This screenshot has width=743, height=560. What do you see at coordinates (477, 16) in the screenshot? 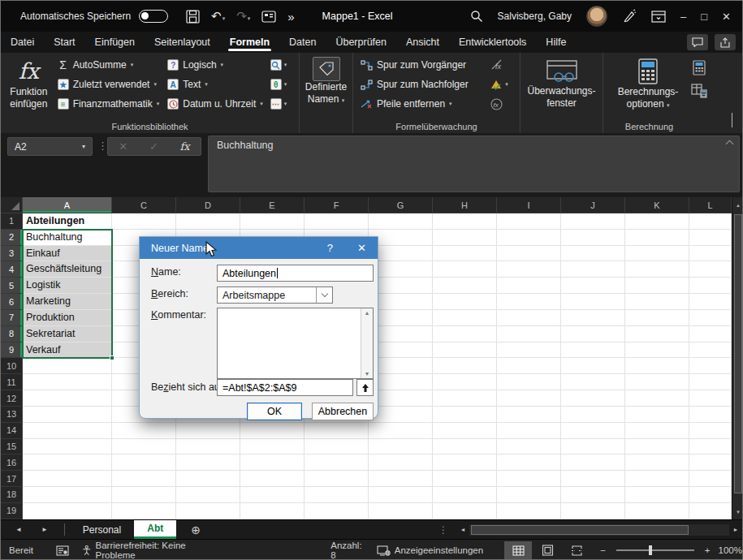
I see `search-icon` at bounding box center [477, 16].